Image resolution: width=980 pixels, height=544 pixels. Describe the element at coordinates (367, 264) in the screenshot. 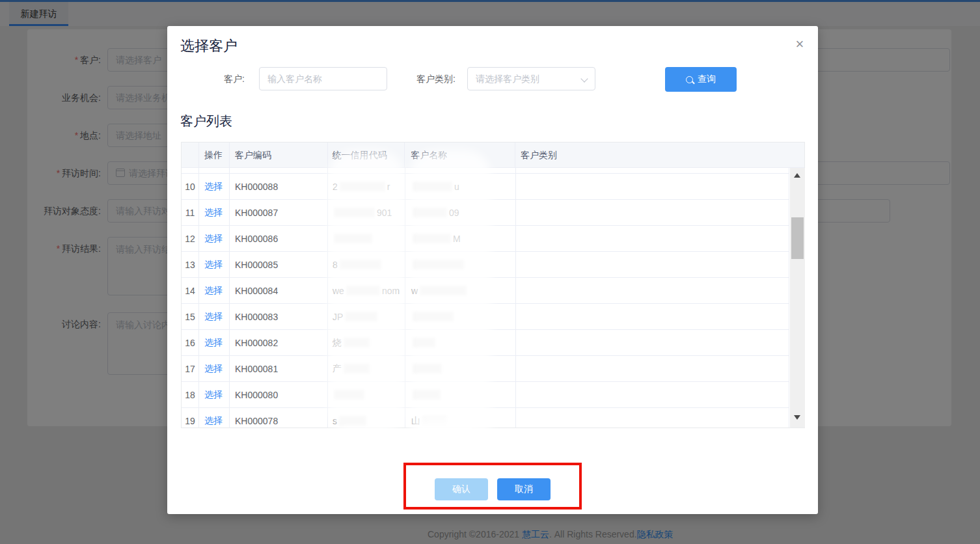

I see `credit-cell: 8` at that location.